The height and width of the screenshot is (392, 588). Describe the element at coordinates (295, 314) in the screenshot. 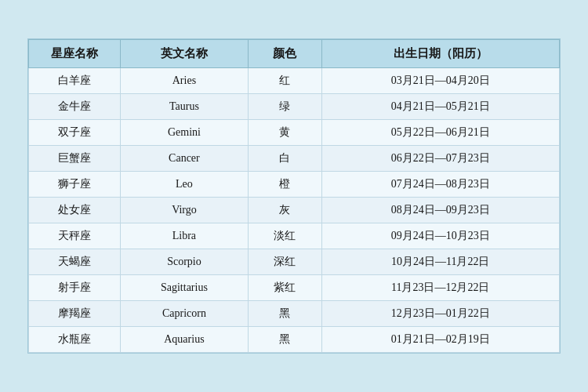

I see `table-row: 摩羯座Capricorn黑12月23日—01月22日` at that location.